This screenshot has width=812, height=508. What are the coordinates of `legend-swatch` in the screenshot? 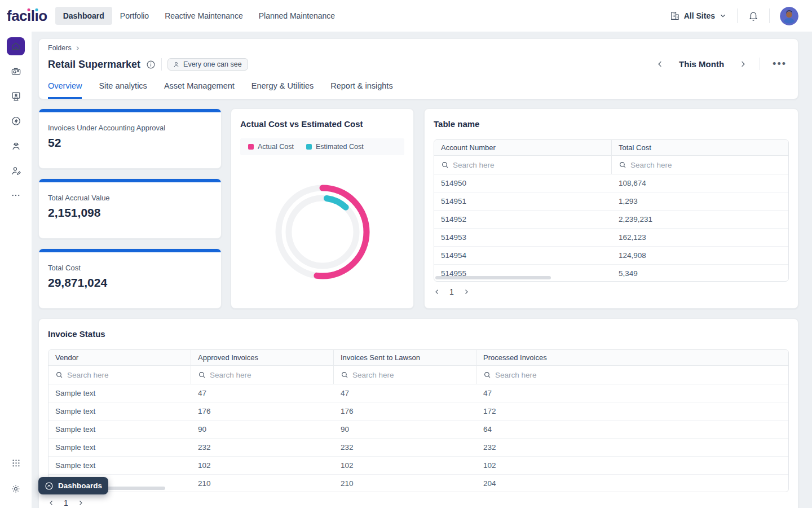 It's located at (251, 147).